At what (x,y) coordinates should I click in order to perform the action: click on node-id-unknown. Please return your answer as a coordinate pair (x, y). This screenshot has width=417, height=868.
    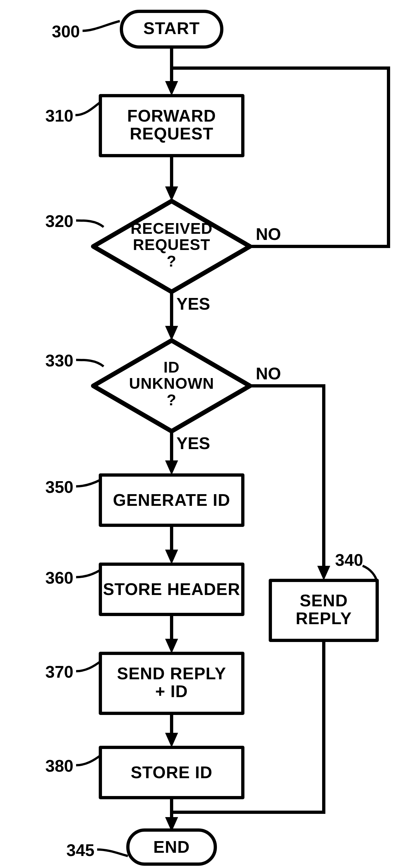
    Looking at the image, I should click on (172, 386).